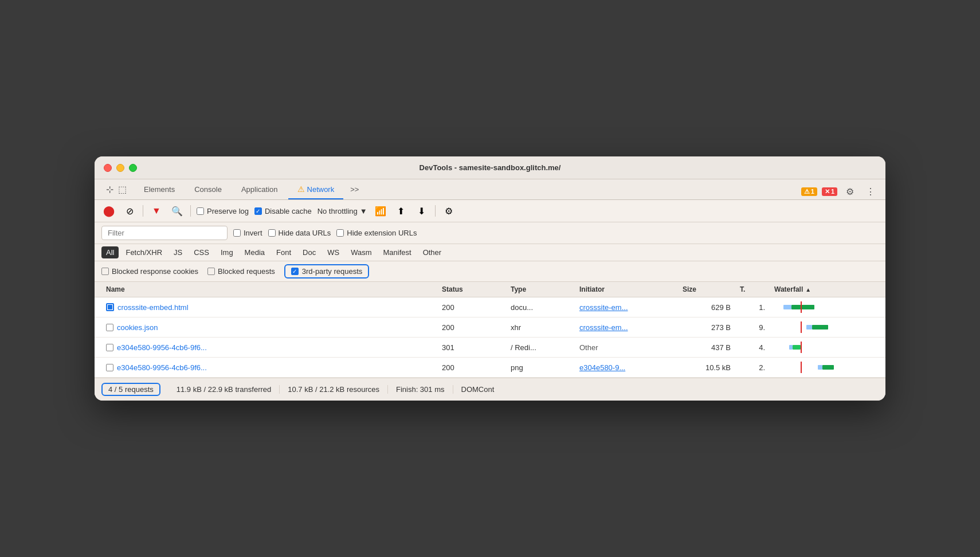 The height and width of the screenshot is (557, 980). What do you see at coordinates (156, 211) in the screenshot?
I see `filter-icon: ▼` at bounding box center [156, 211].